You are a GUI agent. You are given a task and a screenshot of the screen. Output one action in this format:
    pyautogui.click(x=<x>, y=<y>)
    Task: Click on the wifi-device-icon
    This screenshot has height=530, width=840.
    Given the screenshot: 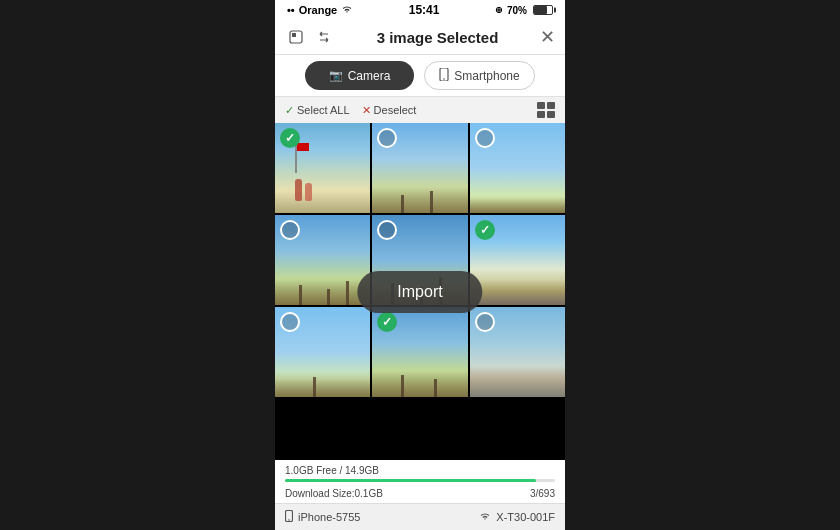 What is the action you would take?
    pyautogui.click(x=485, y=517)
    